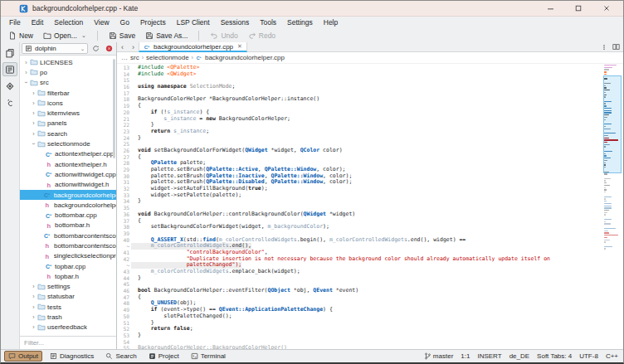 Image resolution: width=624 pixels, height=364 pixels. Describe the element at coordinates (68, 185) in the screenshot. I see `tree-item-actionwithwidget-h: hactionwithwidget.h` at that location.